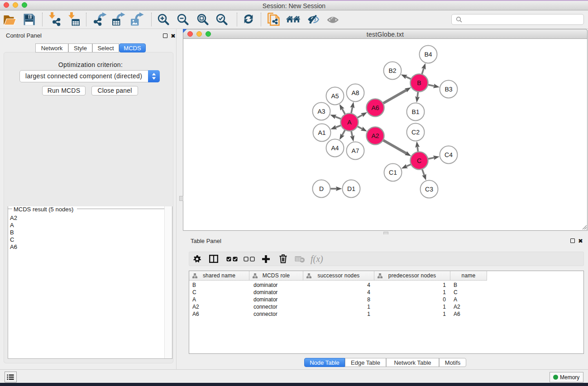  Describe the element at coordinates (448, 89) in the screenshot. I see `svg-text: B3` at that location.